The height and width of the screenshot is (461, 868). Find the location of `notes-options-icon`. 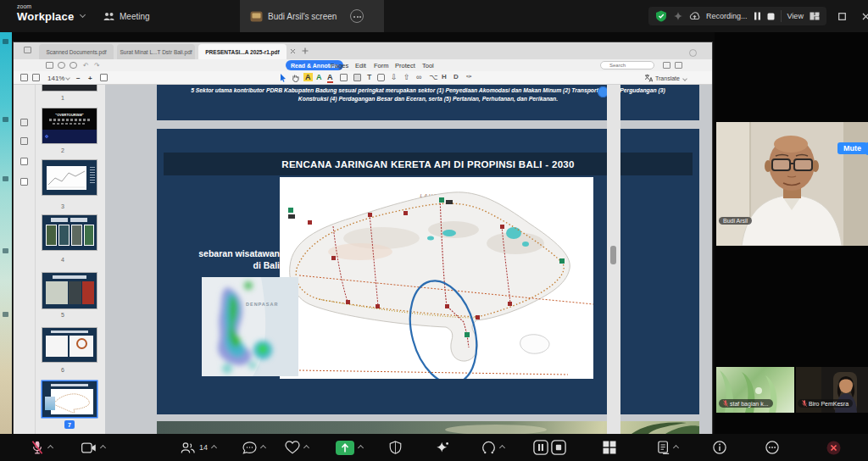

notes-options-icon is located at coordinates (676, 447).